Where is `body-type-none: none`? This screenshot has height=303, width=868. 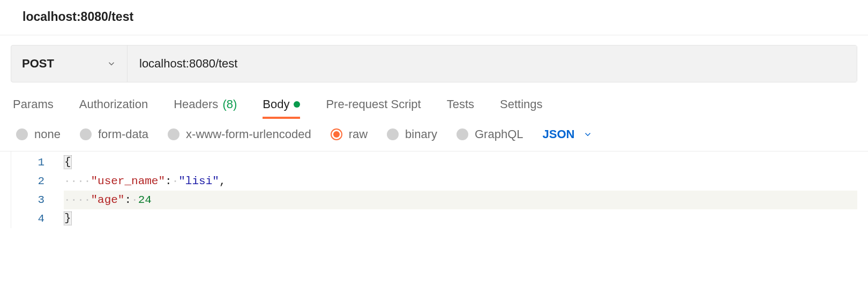
body-type-none: none is located at coordinates (39, 134).